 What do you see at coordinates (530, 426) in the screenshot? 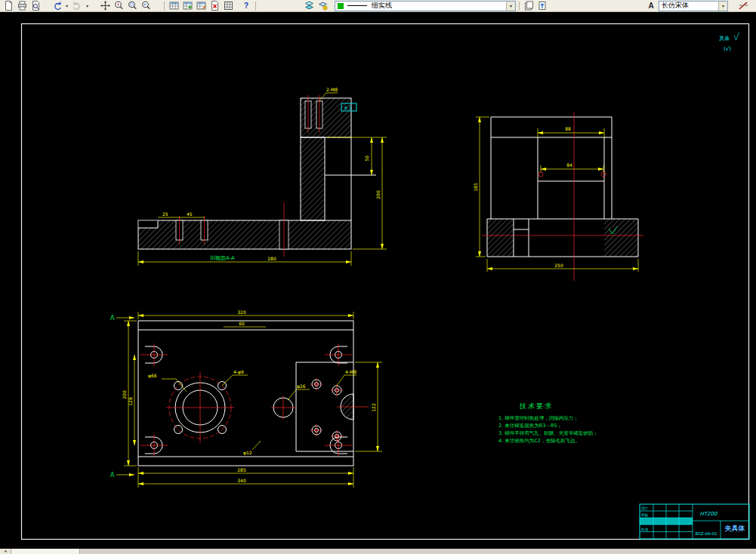
I see `svg-text: 2. 未注铸造圆角为R3～R5；` at bounding box center [530, 426].